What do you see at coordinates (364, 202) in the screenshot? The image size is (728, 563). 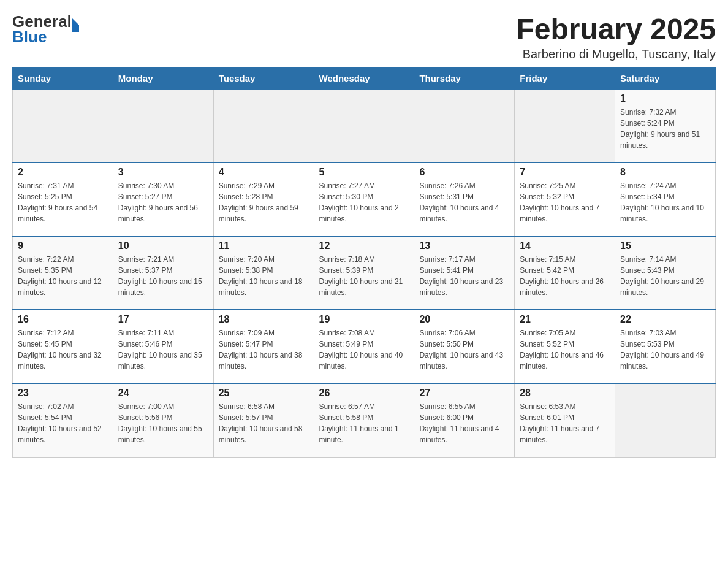 I see `day-info: Sunrise: 7:27 AM Sunset: 5:30 PM Dayligh…` at bounding box center [364, 202].